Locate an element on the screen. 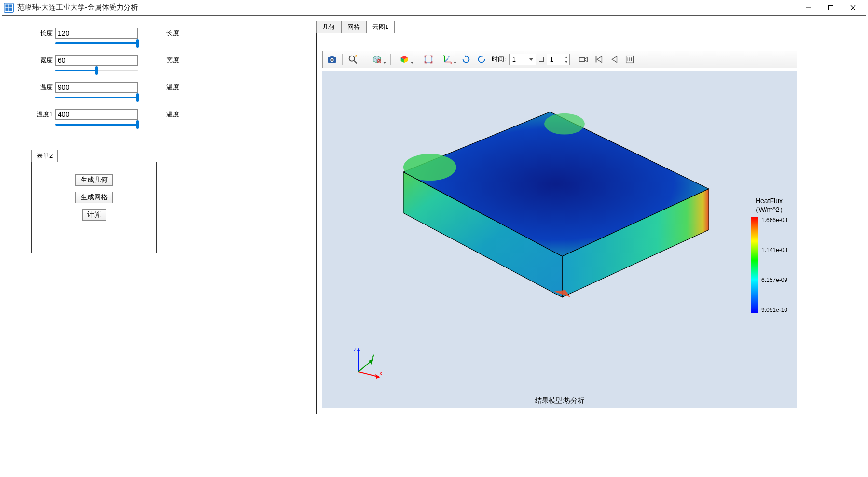 This screenshot has height=477, width=868. width-slider is located at coordinates (96, 70).